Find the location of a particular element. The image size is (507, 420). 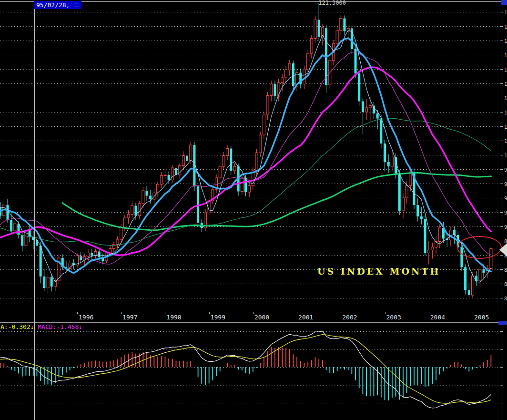

y-axis-tick-label: 98.0000 is located at coordinates (506, 170).